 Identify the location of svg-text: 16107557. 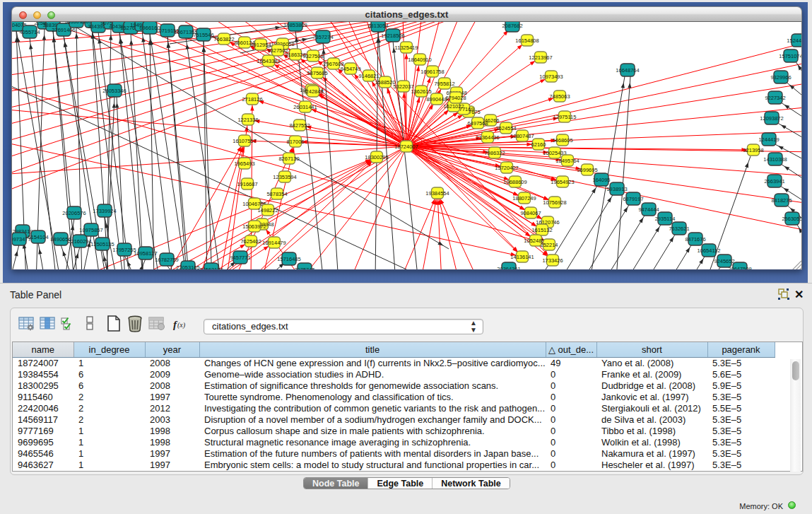
(245, 141).